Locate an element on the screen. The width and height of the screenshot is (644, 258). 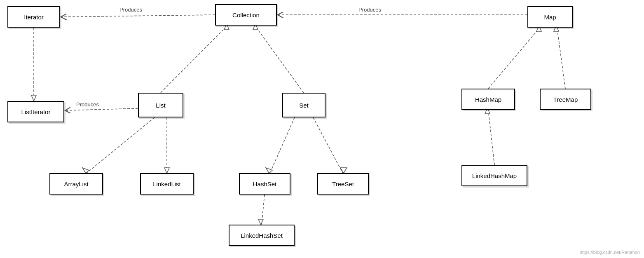
watermark: https://blog.csdn.net/Rathmon is located at coordinates (610, 252).